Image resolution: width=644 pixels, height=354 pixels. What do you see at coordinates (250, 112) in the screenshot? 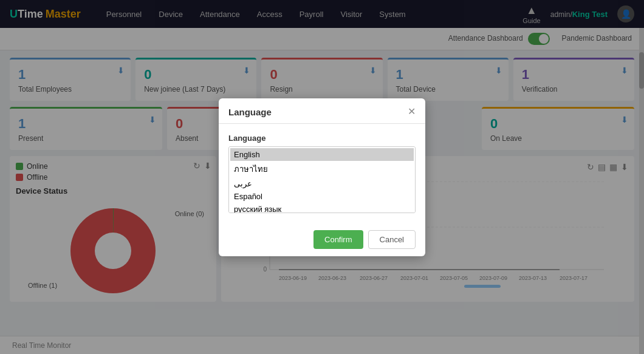
I see `modal-title: Language` at bounding box center [250, 112].